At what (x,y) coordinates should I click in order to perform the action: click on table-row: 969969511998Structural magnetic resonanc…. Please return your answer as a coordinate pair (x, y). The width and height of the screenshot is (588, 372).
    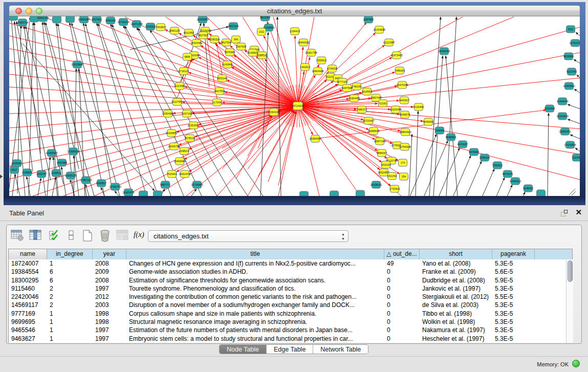
    Looking at the image, I should click on (291, 322).